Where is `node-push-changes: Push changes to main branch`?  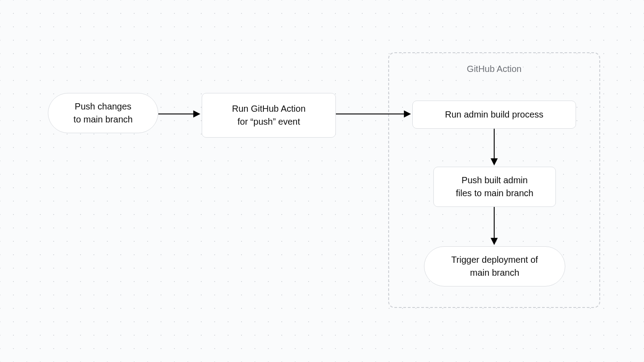 node-push-changes: Push changes to main branch is located at coordinates (103, 113).